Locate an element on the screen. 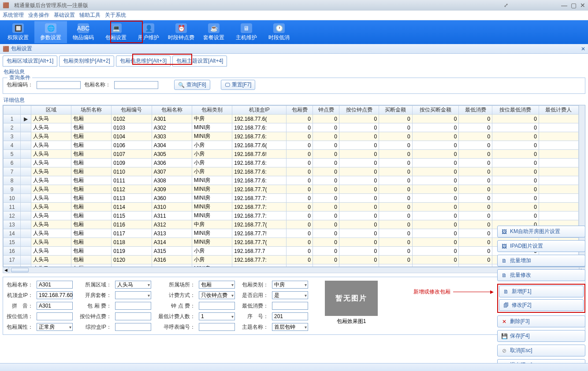 Image resolution: width=588 pixels, height=371 pixels. form-field-room_name: A301 is located at coordinates (55, 285).